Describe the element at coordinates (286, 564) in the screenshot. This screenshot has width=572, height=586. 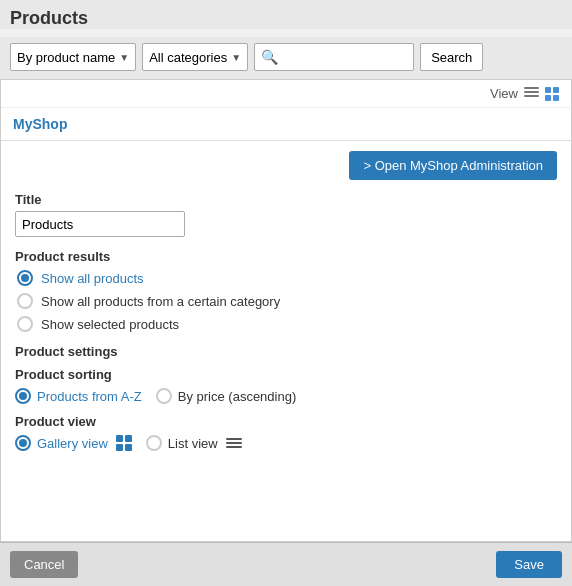
I see `bottom-bar: Cancel Save` at that location.